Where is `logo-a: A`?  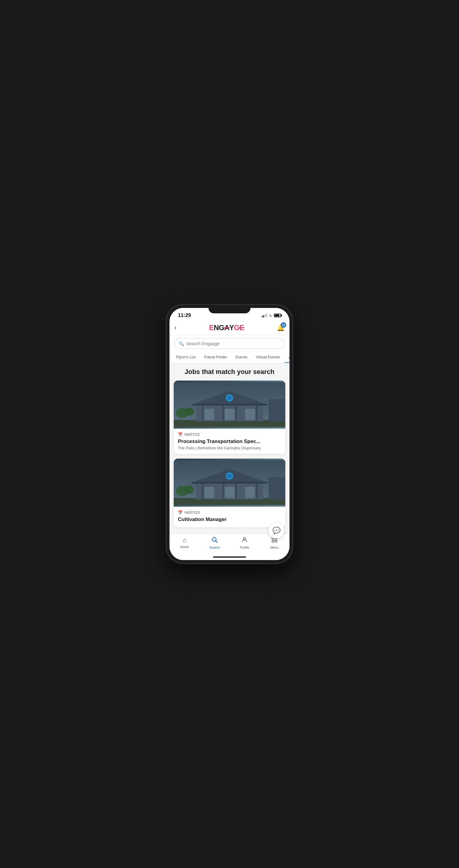
logo-a: A is located at coordinates (227, 328).